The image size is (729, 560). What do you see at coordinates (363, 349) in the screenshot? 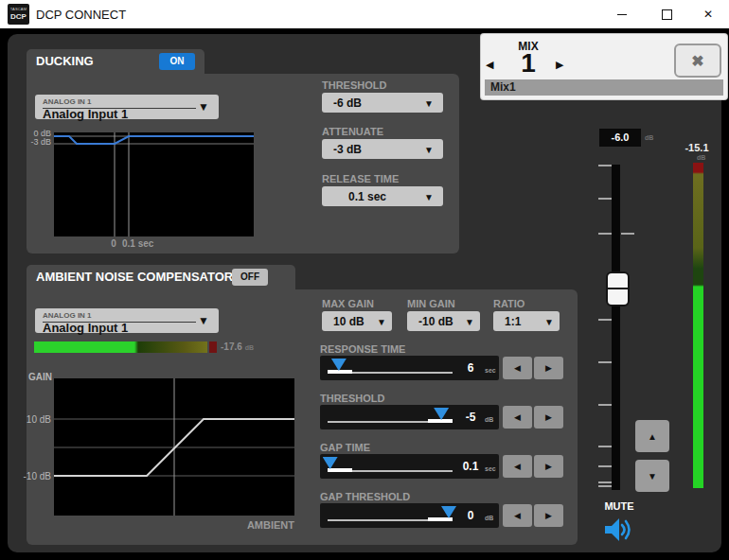
I see `response-time-label: RESPONSE TIME` at bounding box center [363, 349].